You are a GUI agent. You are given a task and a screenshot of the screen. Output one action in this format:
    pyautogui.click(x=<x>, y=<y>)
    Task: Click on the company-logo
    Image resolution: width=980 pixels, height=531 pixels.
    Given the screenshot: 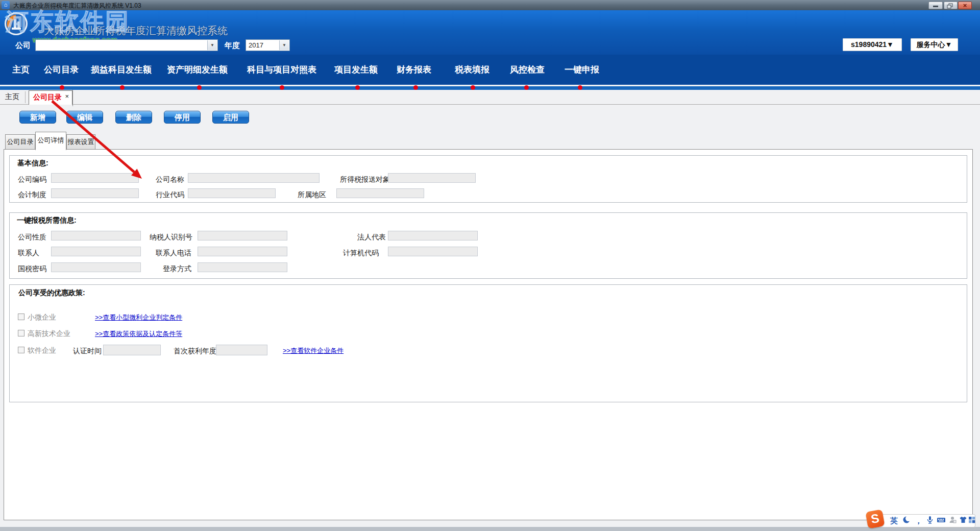 What is the action you would take?
    pyautogui.click(x=16, y=23)
    